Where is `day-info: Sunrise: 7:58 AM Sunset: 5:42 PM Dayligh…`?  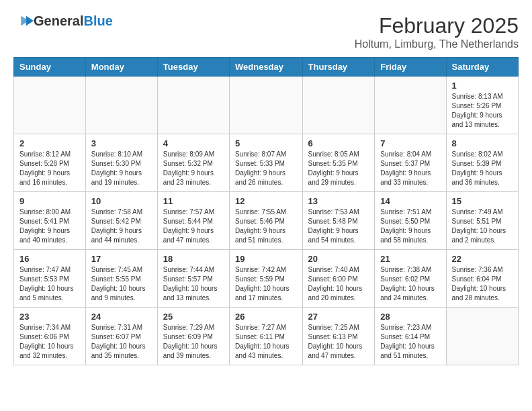
day-info: Sunrise: 7:58 AM Sunset: 5:42 PM Dayligh… is located at coordinates (122, 226).